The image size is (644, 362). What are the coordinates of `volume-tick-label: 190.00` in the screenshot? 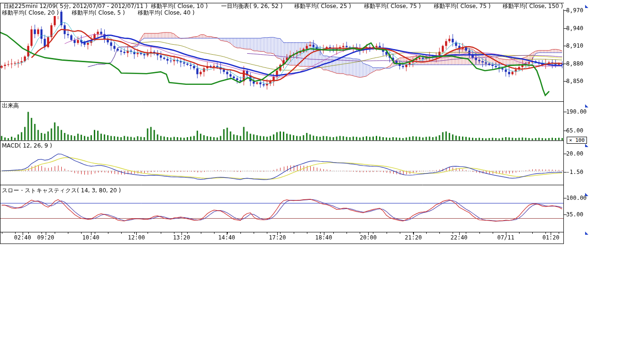 It's located at (576, 112).